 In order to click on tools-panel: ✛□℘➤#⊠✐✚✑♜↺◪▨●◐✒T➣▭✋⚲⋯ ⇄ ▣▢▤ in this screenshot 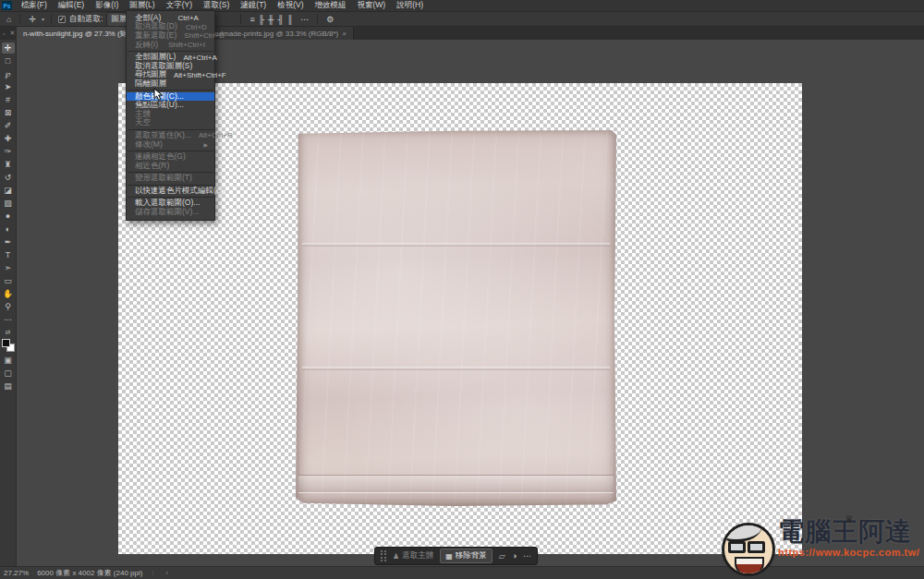, I will do `click(8, 303)`.